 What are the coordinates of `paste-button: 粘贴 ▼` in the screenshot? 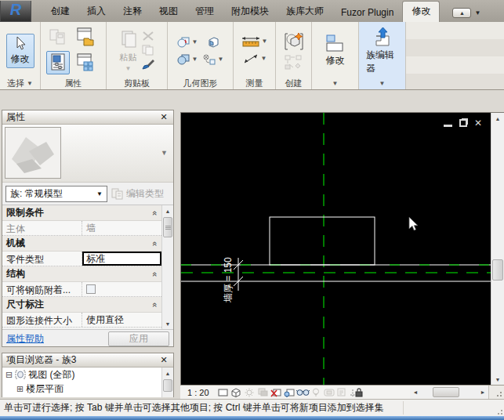 It's located at (129, 50).